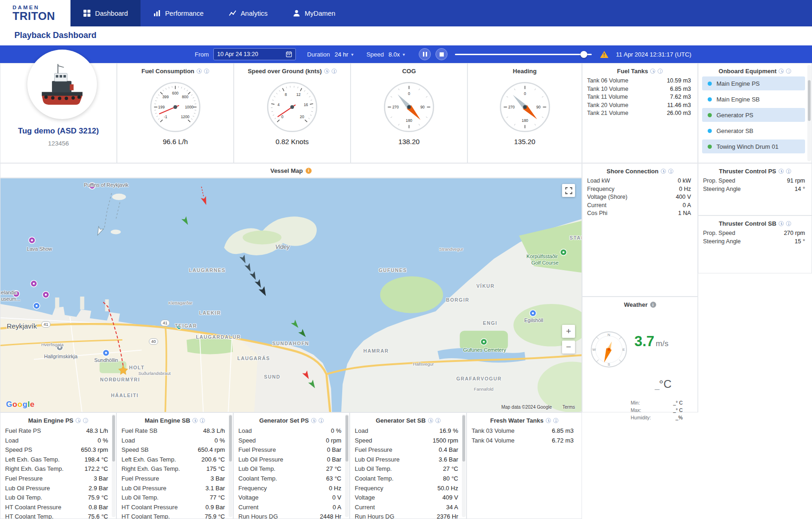 Image resolution: width=812 pixels, height=519 pixels. What do you see at coordinates (604, 55) in the screenshot?
I see `warning-icon: !` at bounding box center [604, 55].